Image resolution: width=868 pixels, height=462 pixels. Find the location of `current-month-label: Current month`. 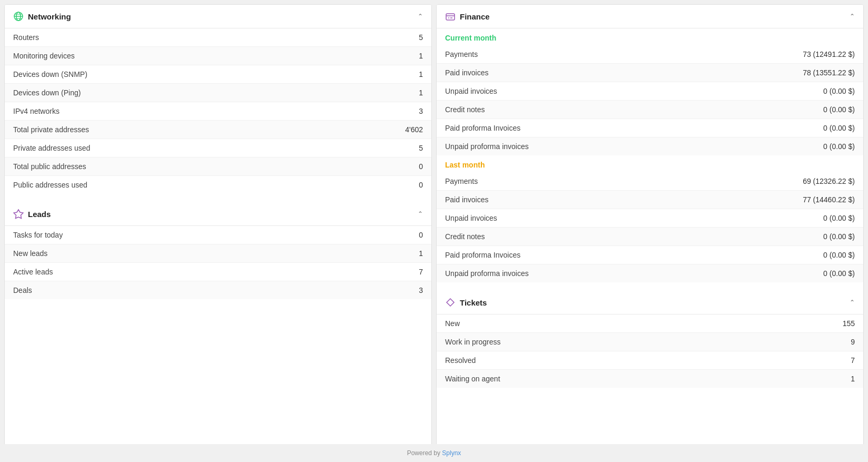

current-month-label: Current month is located at coordinates (650, 37).